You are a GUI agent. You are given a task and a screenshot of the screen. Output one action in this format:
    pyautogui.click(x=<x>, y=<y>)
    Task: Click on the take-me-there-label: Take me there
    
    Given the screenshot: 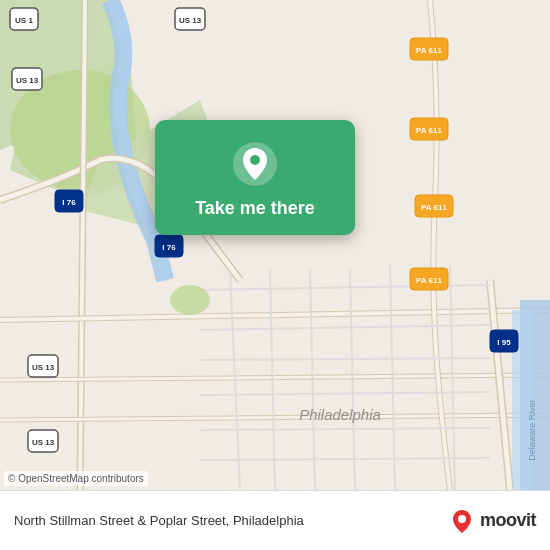 What is the action you would take?
    pyautogui.click(x=255, y=208)
    